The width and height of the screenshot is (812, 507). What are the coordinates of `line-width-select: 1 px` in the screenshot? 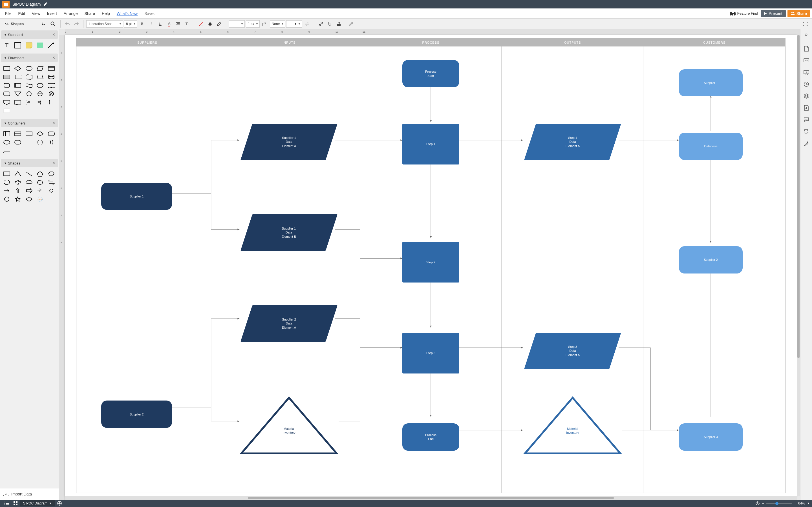 It's located at (253, 24).